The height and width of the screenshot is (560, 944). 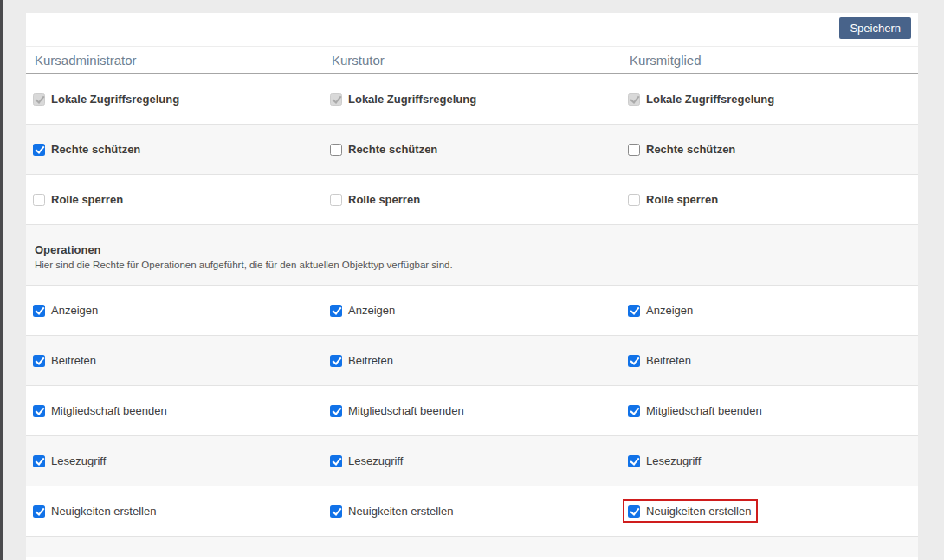 I want to click on column-header-kursmitglied: Kursmitglied, so click(x=769, y=61).